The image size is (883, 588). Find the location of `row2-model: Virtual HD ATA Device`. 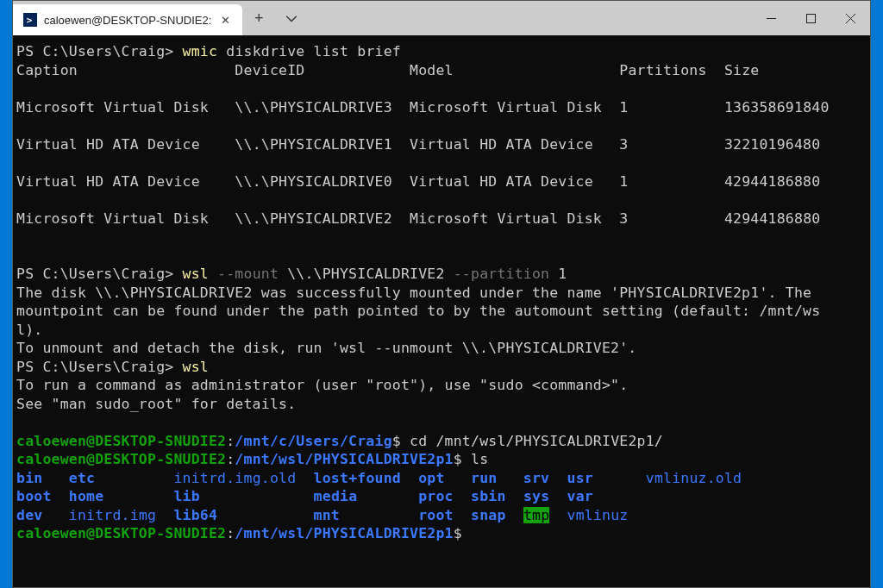

row2-model: Virtual HD ATA Device is located at coordinates (502, 181).